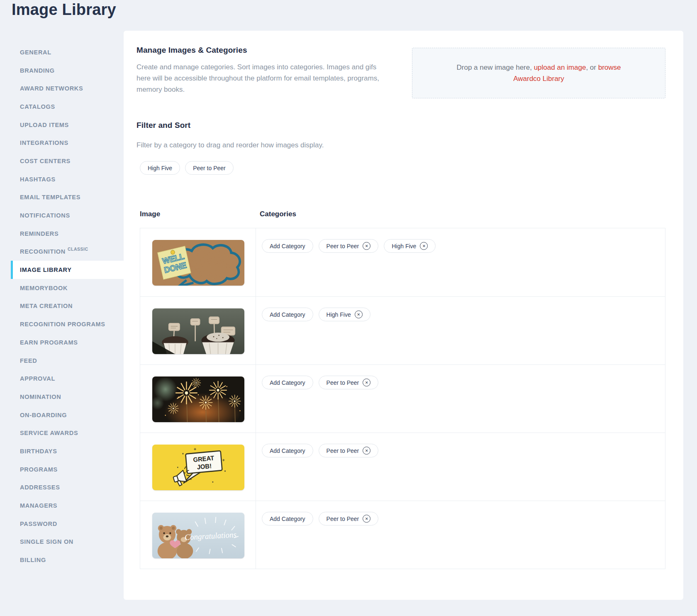  I want to click on image-thumbnail-well-done-corkboard: WELL DONE, so click(198, 263).